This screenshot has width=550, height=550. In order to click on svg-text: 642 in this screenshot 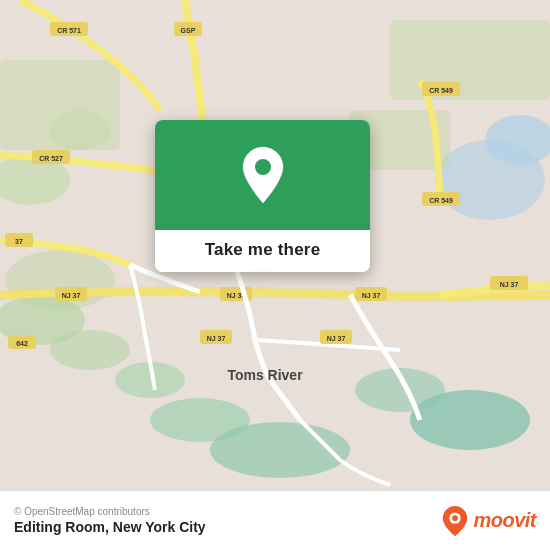, I will do `click(22, 344)`.